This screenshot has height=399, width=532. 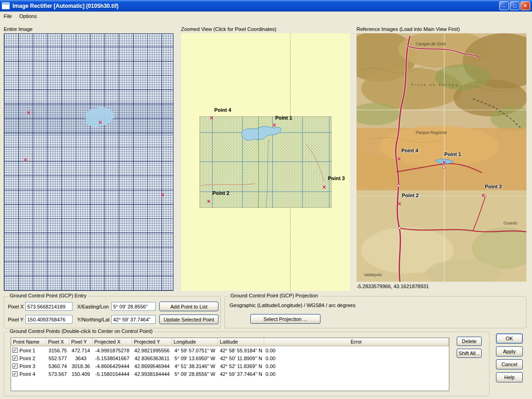 What do you see at coordinates (152, 366) in the screenshot?
I see `cell-projected-y: 42.8699546944` at bounding box center [152, 366].